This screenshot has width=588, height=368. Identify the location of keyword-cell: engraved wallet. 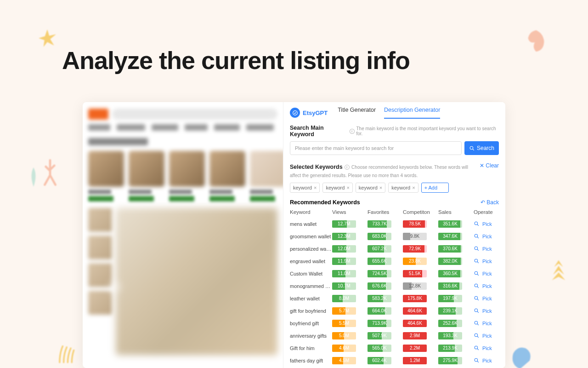
(311, 261).